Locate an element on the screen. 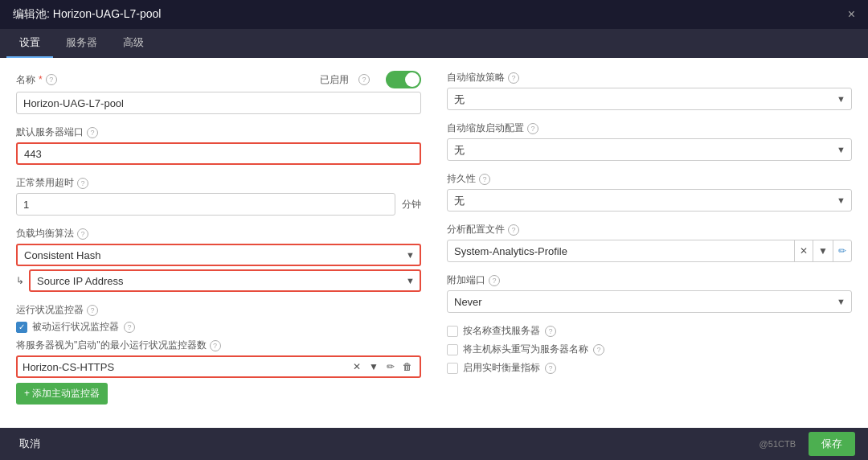  persistence-select: 无 is located at coordinates (649, 200).